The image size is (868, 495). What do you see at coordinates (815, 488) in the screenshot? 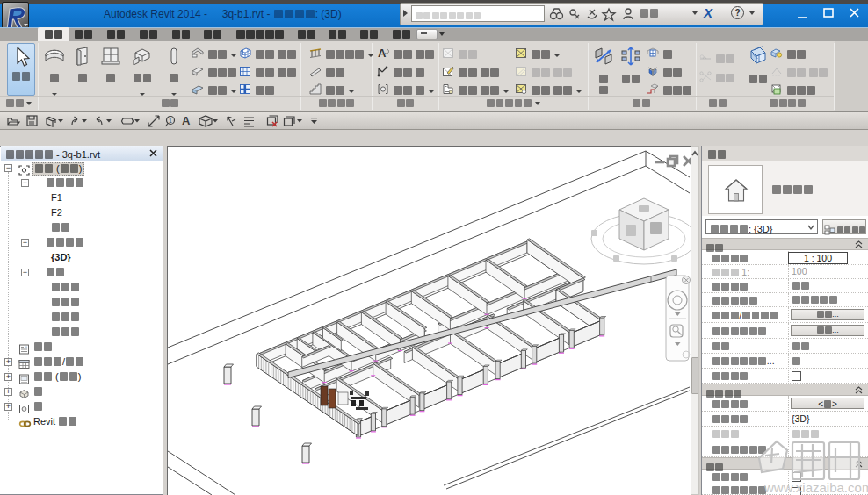
I see `svg-text: www.xiazaiba.com` at bounding box center [815, 488].